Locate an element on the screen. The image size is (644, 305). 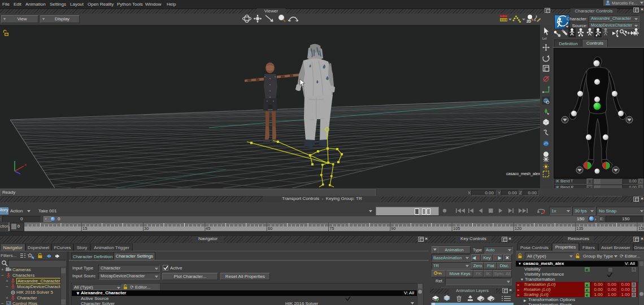
svg-text: X is located at coordinates (25, 165).